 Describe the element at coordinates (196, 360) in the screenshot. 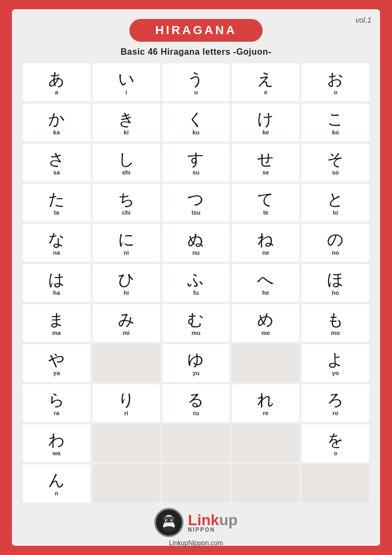

I see `kana-7-2: ゆ` at that location.